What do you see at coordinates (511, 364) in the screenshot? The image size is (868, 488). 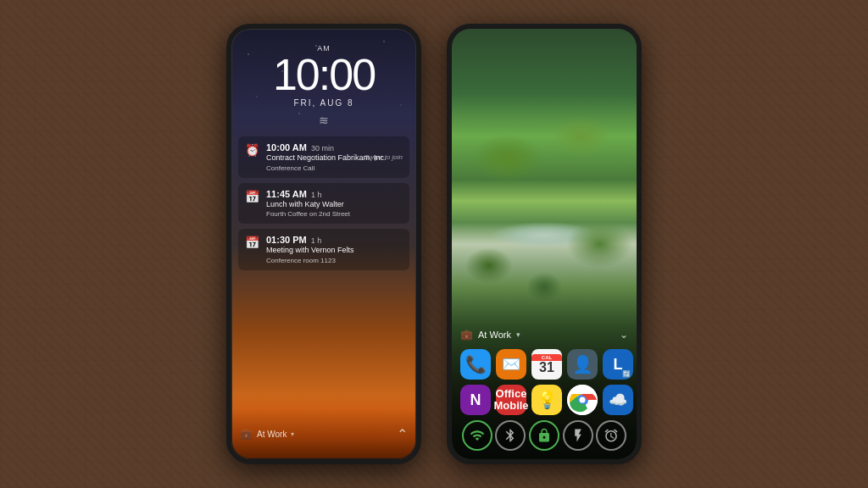 I see `mail-app-icon: ✉️` at bounding box center [511, 364].